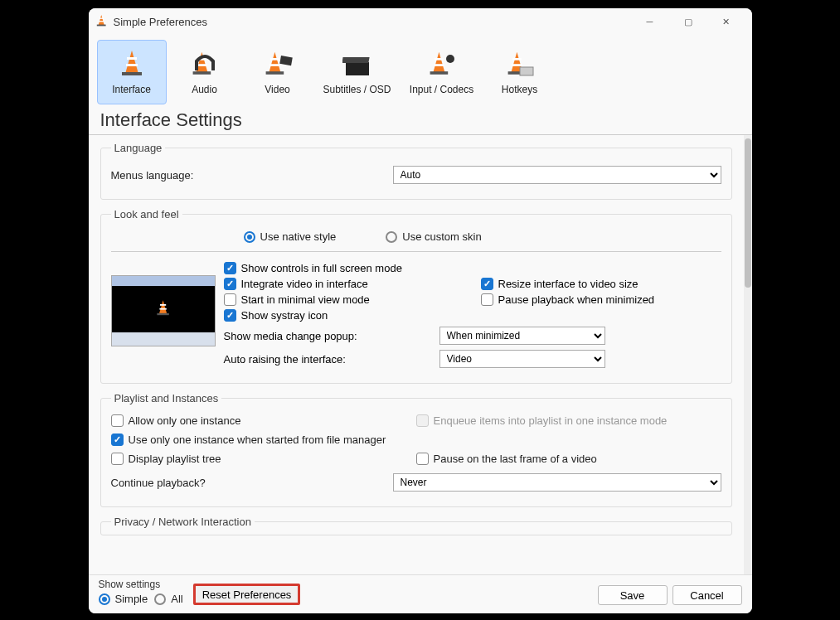  I want to click on language-group: Language Menus language: Auto, so click(416, 171).